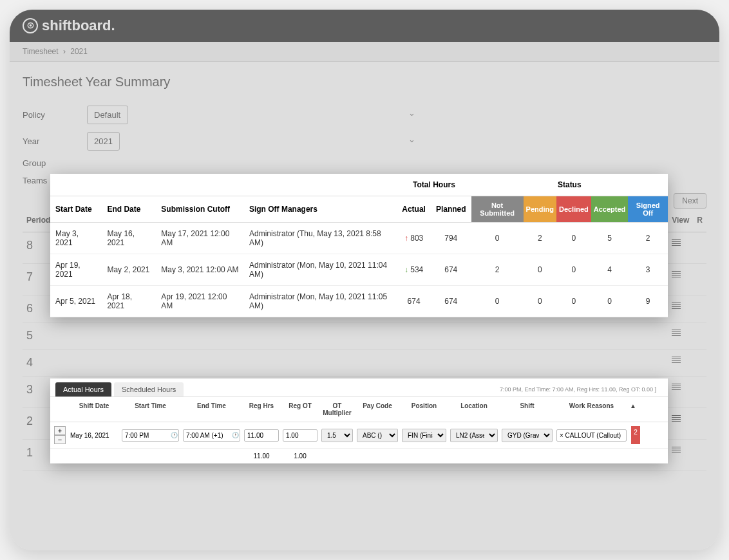 The height and width of the screenshot is (560, 729). Describe the element at coordinates (474, 409) in the screenshot. I see `th-location: Location` at that location.